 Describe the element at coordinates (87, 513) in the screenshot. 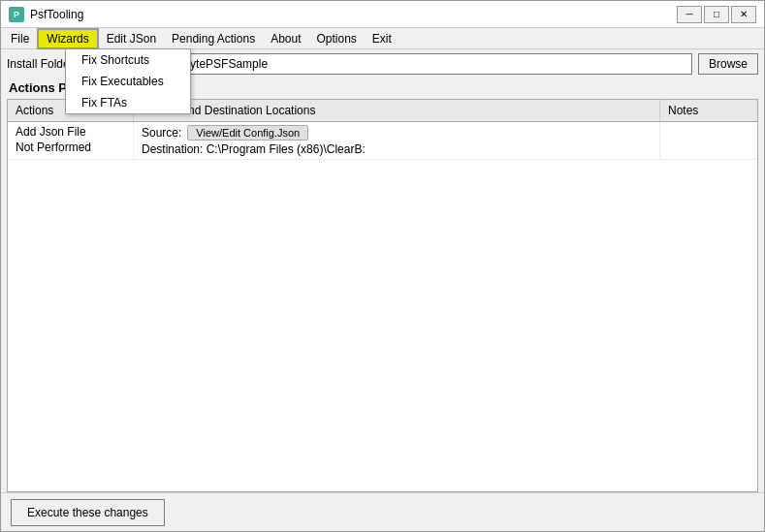

I see `execute-button: Execute these changes` at that location.